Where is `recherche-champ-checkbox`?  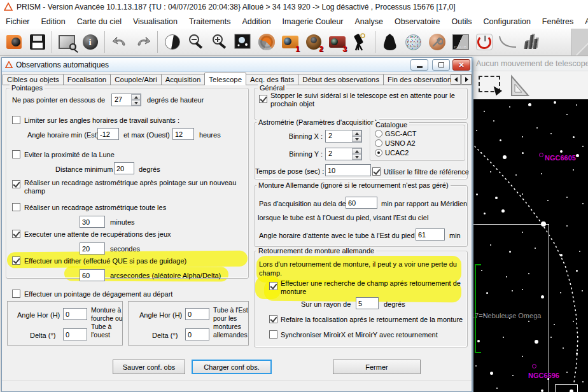
recherche-champ-checkbox is located at coordinates (274, 286).